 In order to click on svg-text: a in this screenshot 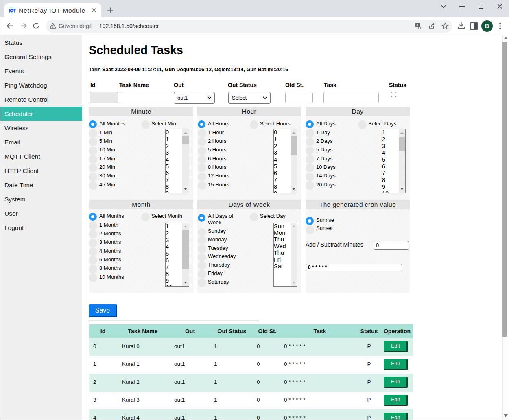, I will do `click(417, 25)`.